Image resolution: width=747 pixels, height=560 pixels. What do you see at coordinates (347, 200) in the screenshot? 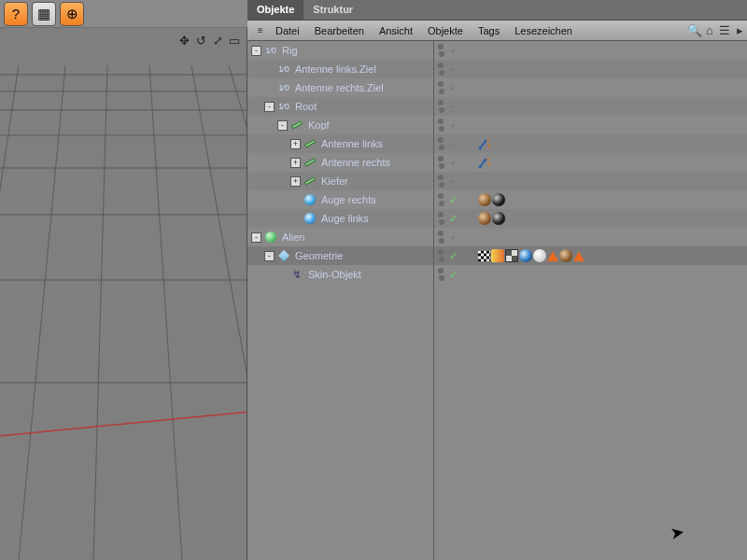
I see `object-label: Auge rechts` at bounding box center [347, 200].